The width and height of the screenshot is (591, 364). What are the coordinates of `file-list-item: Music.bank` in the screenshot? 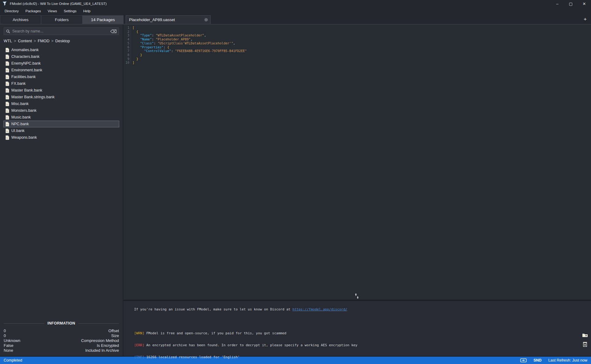 It's located at (61, 117).